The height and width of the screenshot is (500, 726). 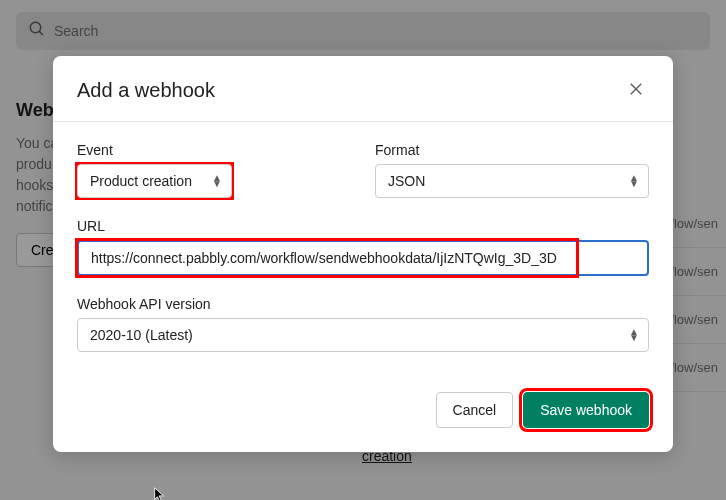 What do you see at coordinates (636, 90) in the screenshot?
I see `close-button` at bounding box center [636, 90].